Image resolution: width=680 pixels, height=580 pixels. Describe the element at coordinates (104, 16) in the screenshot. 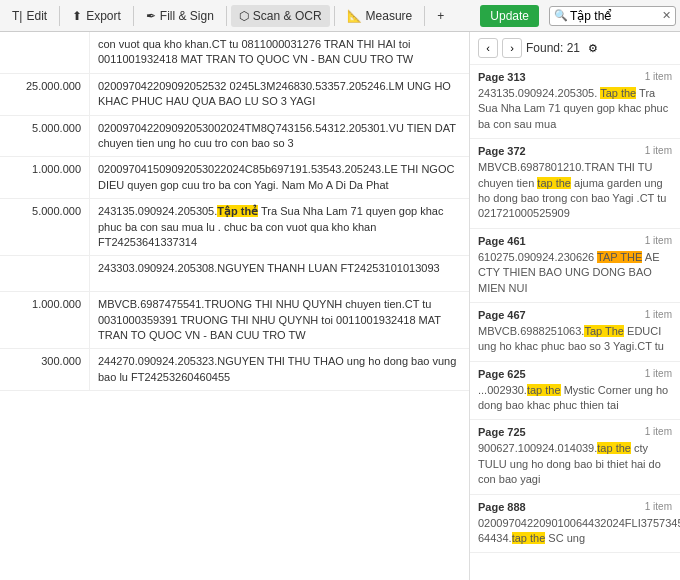

I see `export-label: Export` at that location.